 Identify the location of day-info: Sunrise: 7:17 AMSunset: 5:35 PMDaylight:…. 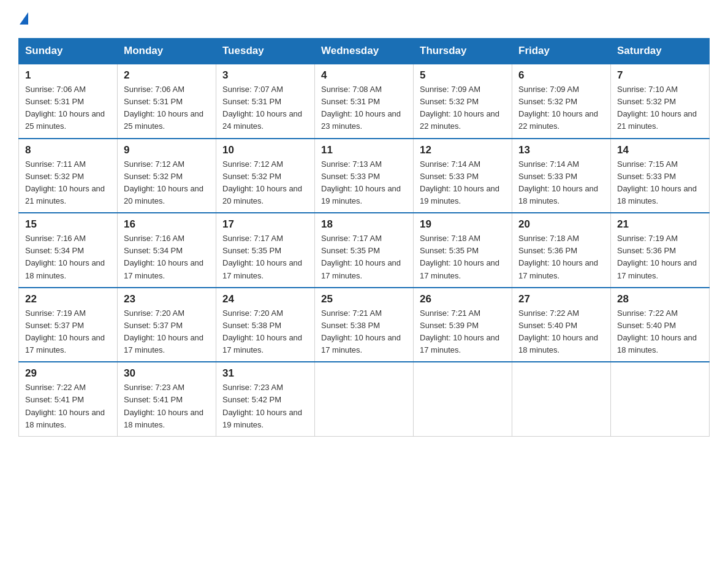
(265, 258).